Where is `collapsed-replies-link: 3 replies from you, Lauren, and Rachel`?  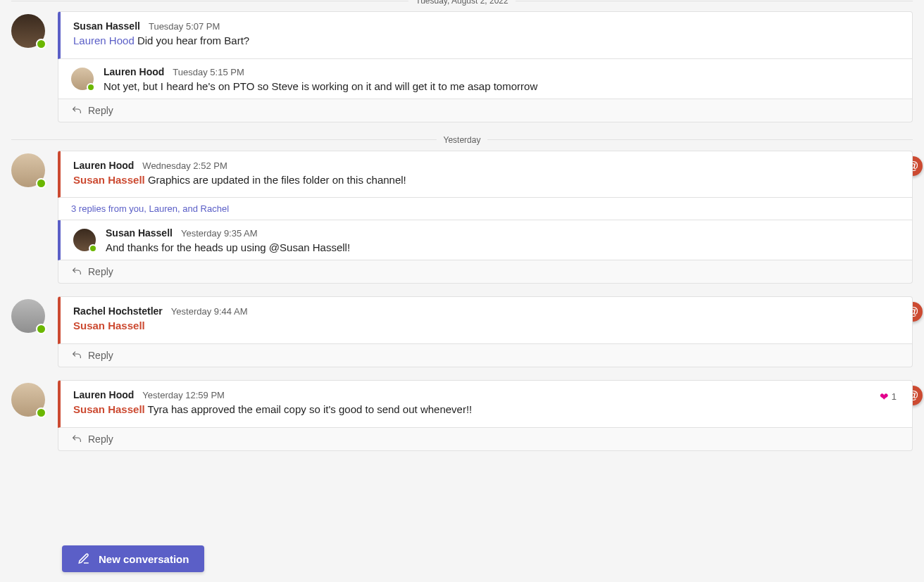 collapsed-replies-link: 3 replies from you, Lauren, and Rachel is located at coordinates (485, 209).